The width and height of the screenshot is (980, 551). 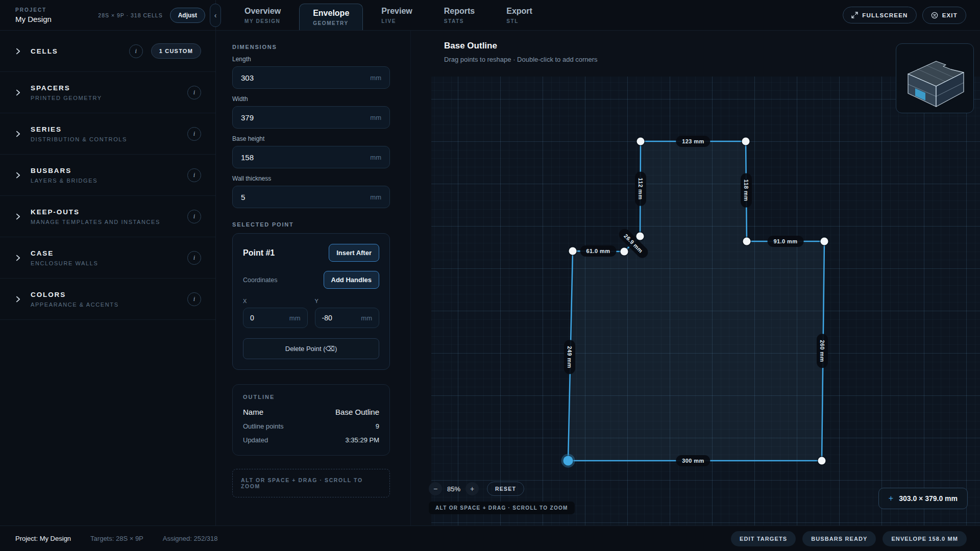 I want to click on field-width: Widthmm, so click(x=311, y=112).